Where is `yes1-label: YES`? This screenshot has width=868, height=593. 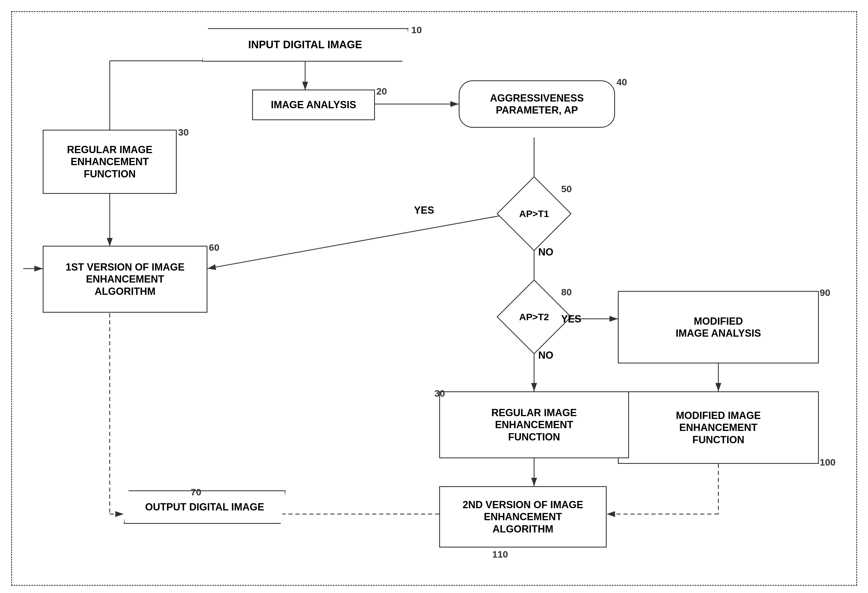 yes1-label: YES is located at coordinates (424, 210).